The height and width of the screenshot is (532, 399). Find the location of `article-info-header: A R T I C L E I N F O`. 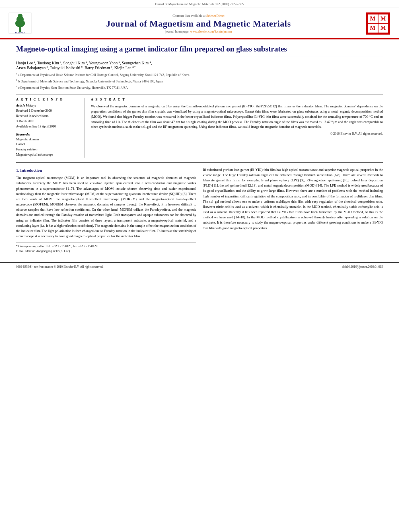

article-info-header: A R T I C L E I N F O is located at coordinates (48, 100).